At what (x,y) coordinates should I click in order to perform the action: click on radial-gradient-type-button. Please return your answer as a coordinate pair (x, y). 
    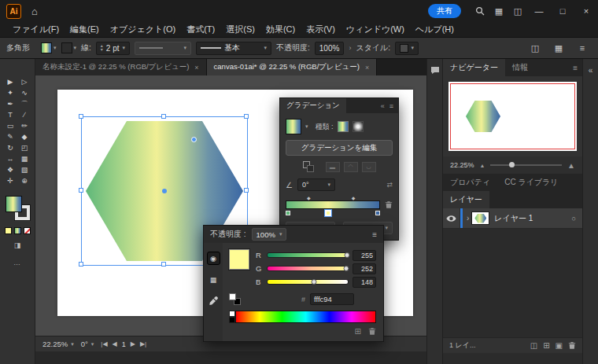
    Looking at the image, I should click on (358, 127).